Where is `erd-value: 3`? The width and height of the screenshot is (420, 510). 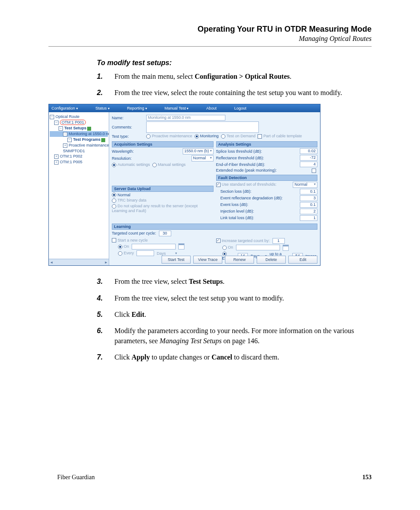 erd-value: 3 is located at coordinates (309, 198).